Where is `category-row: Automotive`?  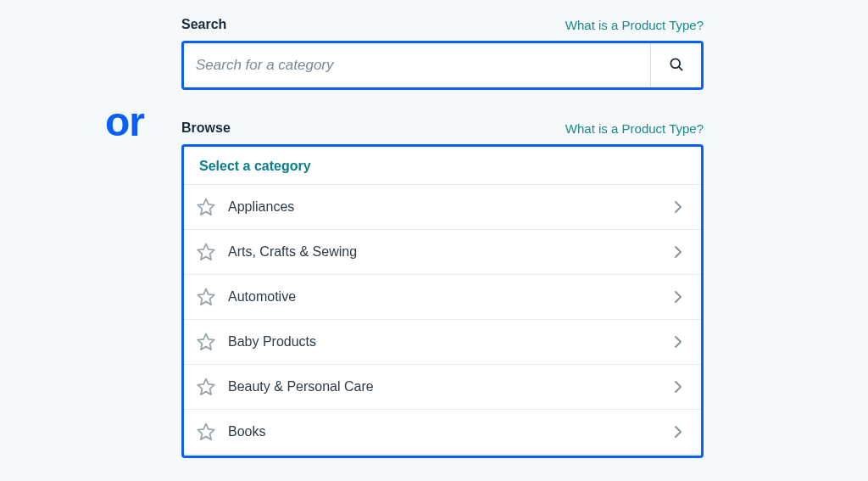
category-row: Automotive is located at coordinates (442, 297).